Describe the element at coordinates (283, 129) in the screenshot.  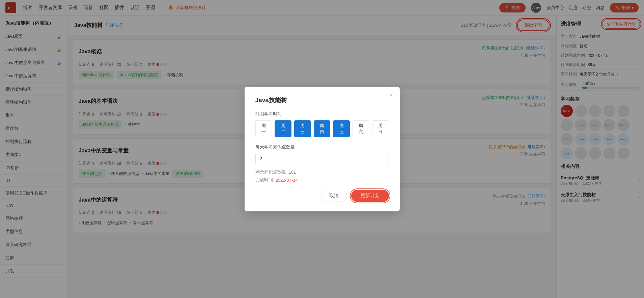
I see `day-tuesday: 周二` at that location.